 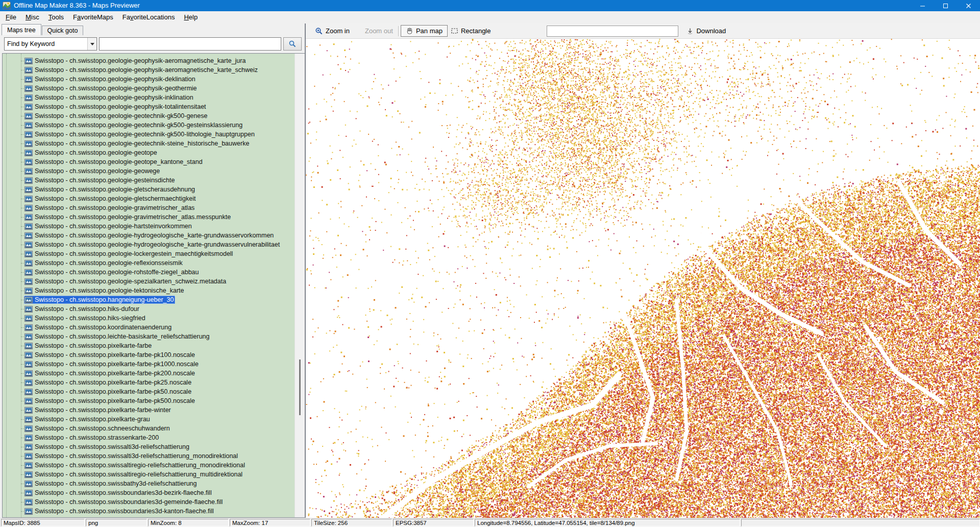 I want to click on search-icon, so click(x=292, y=44).